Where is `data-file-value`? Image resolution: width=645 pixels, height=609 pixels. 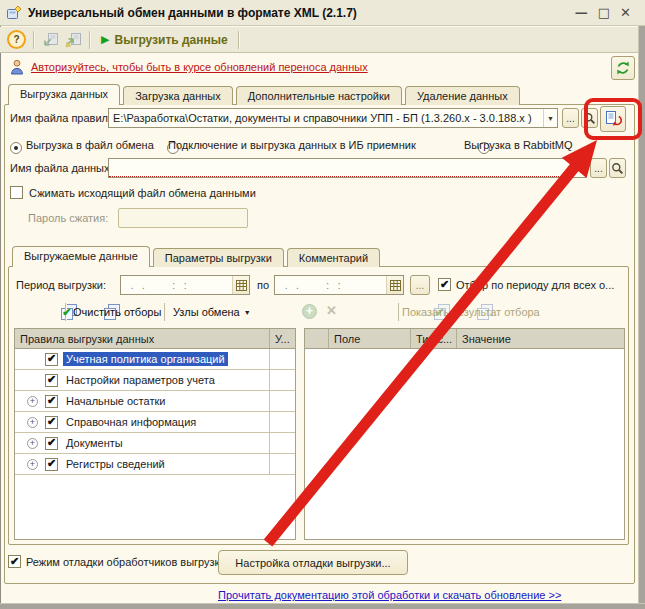 data-file-value is located at coordinates (340, 168).